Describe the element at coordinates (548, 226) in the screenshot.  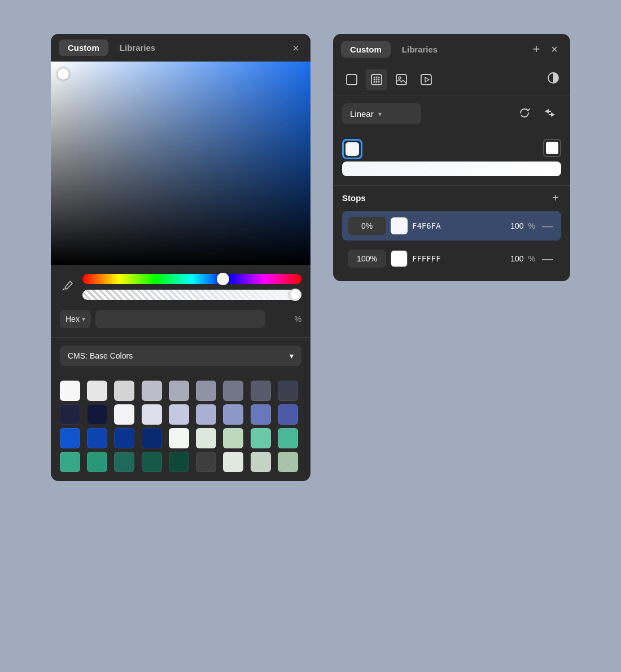
I see `stop-1-remove-button: —` at that location.